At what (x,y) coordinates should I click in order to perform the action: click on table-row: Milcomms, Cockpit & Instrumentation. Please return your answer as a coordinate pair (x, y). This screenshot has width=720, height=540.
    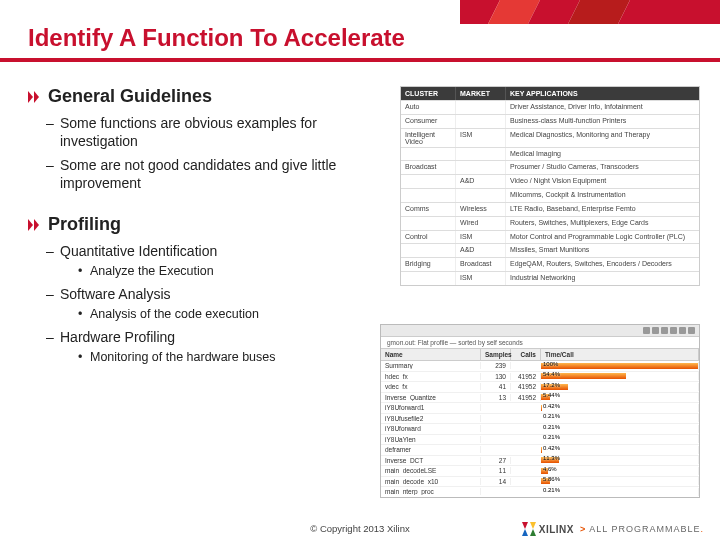
    Looking at the image, I should click on (550, 195).